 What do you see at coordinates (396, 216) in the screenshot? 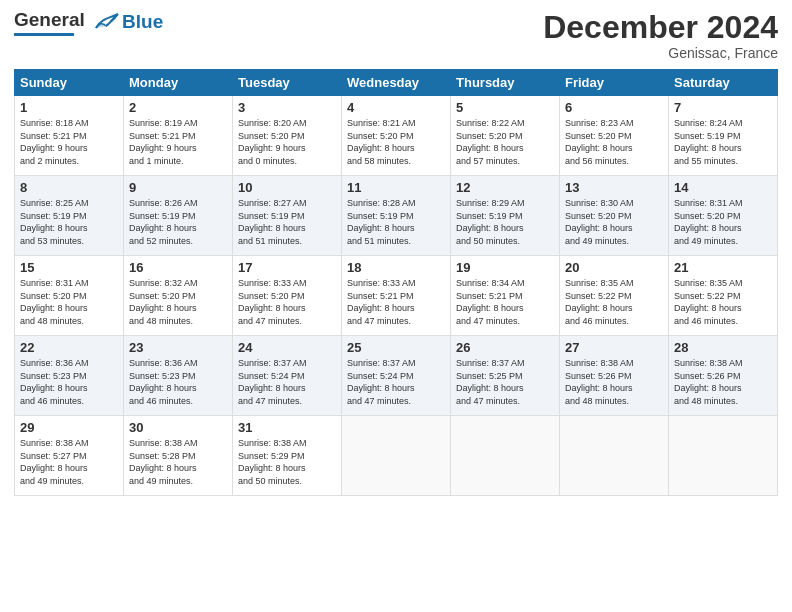
I see `calendar-cell: 11Sunrise: 8:28 AM Sunset: 5:19 PM Dayli…` at bounding box center [396, 216].